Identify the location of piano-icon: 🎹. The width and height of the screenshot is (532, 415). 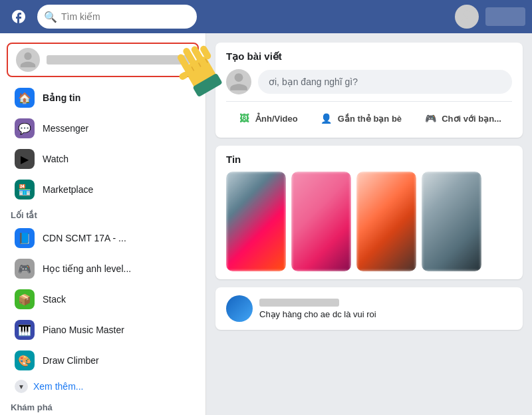
(25, 330).